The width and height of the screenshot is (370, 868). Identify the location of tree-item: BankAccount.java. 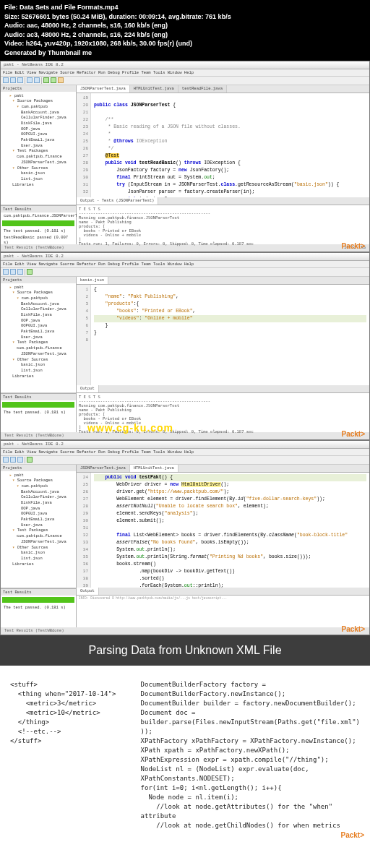
(38, 492).